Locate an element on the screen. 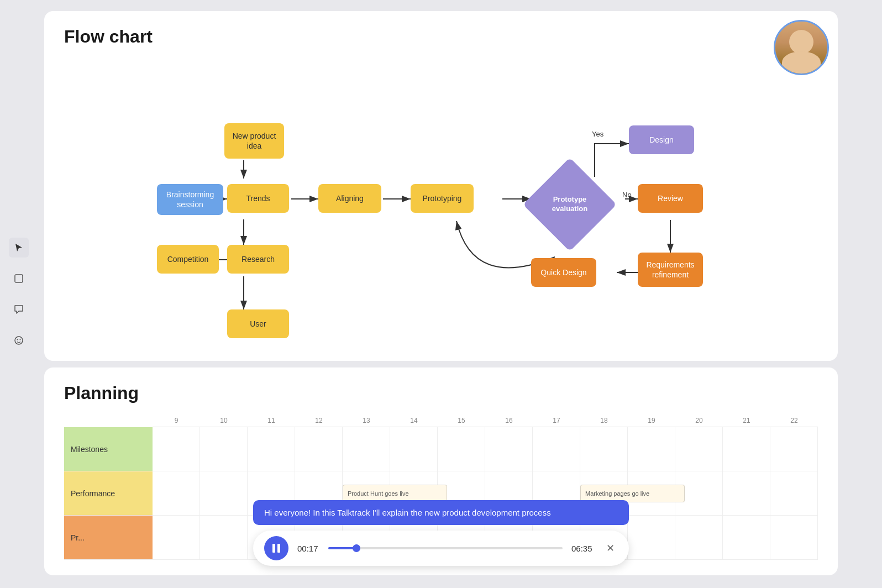  milestones-cells is located at coordinates (485, 449).